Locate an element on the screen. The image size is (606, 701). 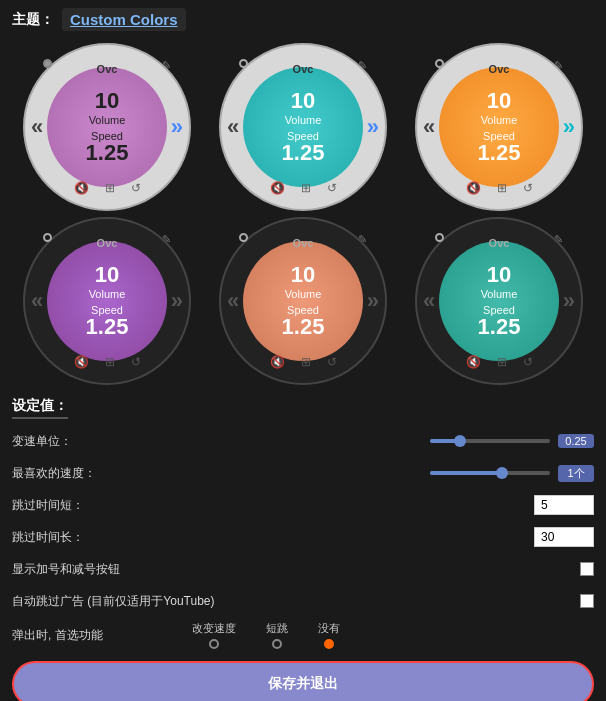
refresh-icon-1: ↺ is located at coordinates (136, 188).